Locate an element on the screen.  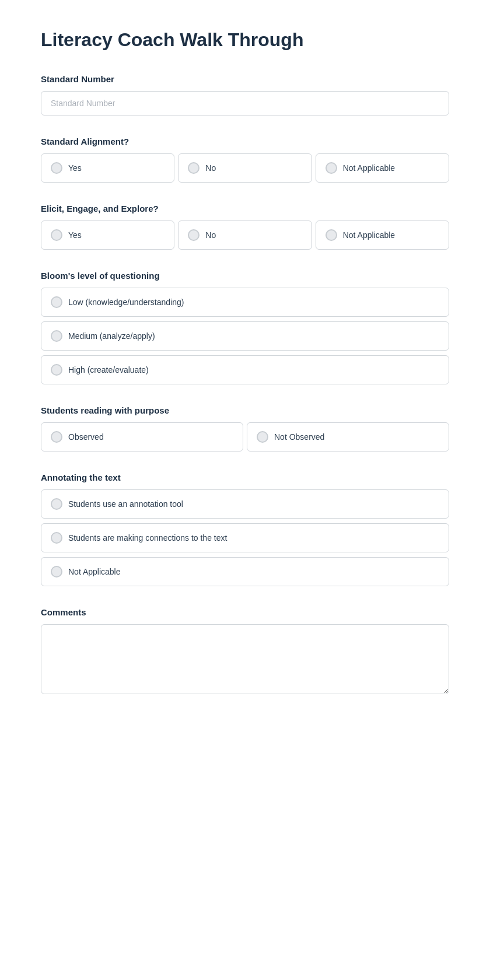
students-reading-options: Observed Not Observed is located at coordinates (245, 437).